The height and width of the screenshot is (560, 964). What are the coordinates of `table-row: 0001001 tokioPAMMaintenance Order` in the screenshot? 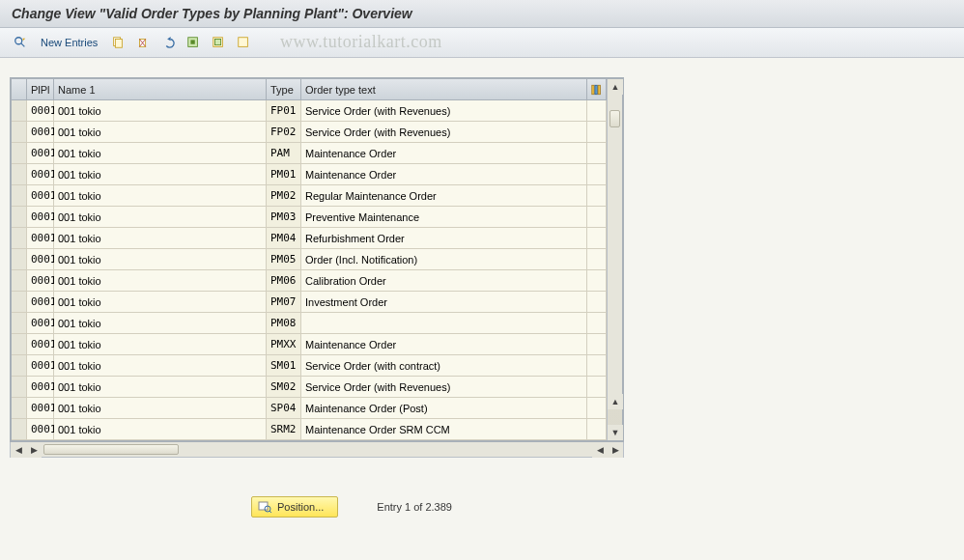 It's located at (309, 154).